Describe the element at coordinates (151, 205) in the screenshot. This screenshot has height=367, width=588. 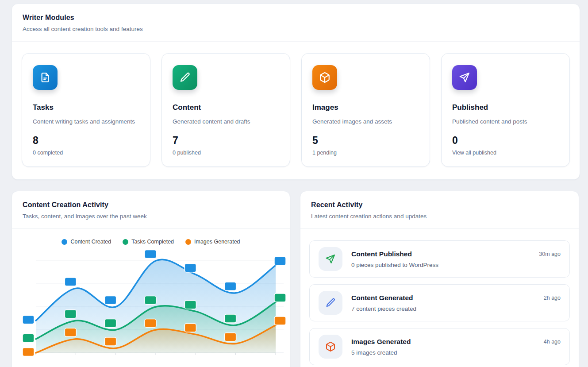
I see `chart-title: Content Creation Activity` at that location.